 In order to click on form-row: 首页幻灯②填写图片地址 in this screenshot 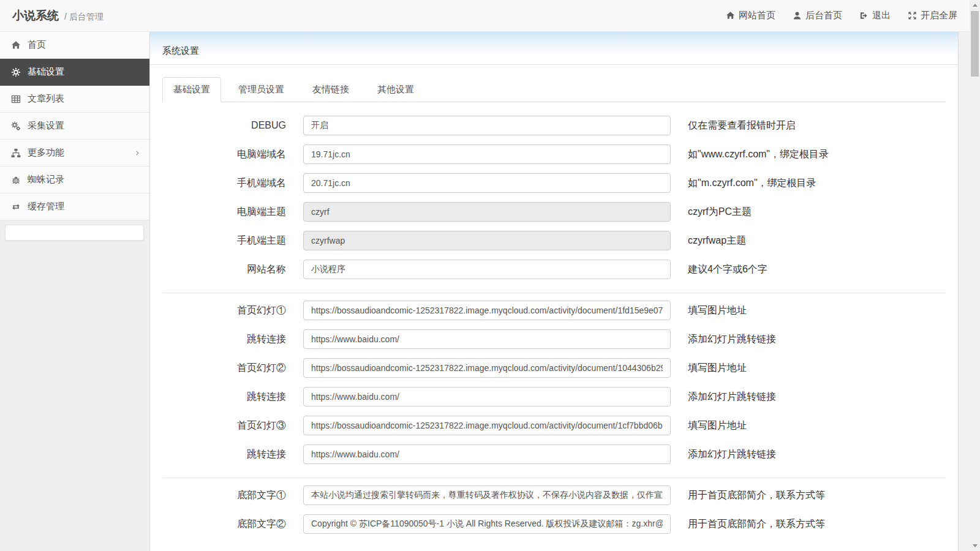, I will do `click(554, 368)`.